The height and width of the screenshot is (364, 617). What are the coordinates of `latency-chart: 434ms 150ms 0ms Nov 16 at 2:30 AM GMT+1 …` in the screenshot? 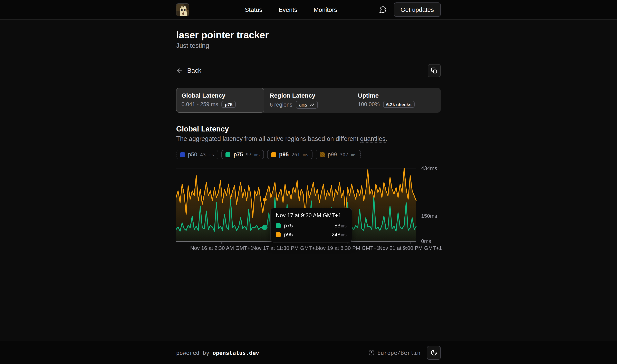 It's located at (309, 208).